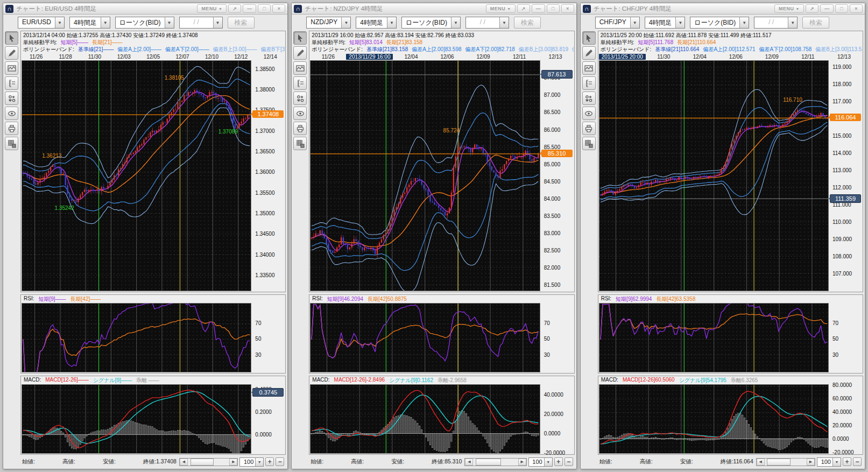 This screenshot has width=868, height=472. Describe the element at coordinates (714, 175) in the screenshot. I see `candlestick-chart: 116.710` at that location.